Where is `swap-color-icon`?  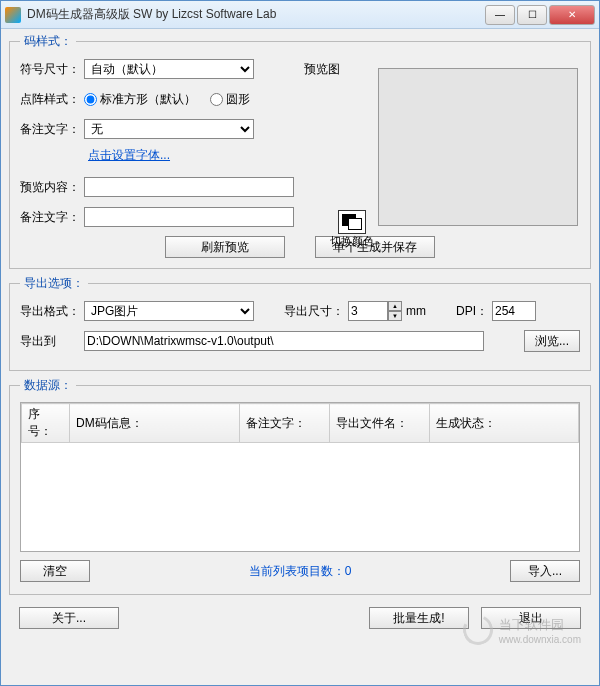
swap-color-icon is located at coordinates (352, 222).